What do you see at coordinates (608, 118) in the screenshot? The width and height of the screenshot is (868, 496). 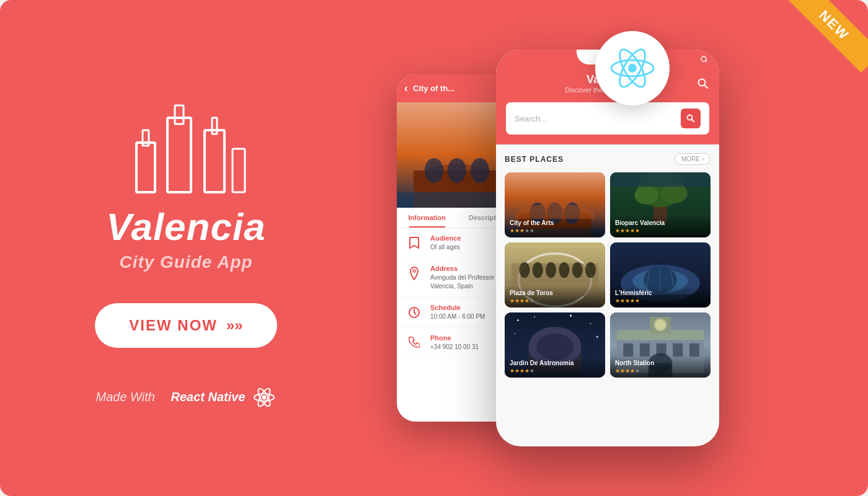 I see `search-bar: Search...` at bounding box center [608, 118].